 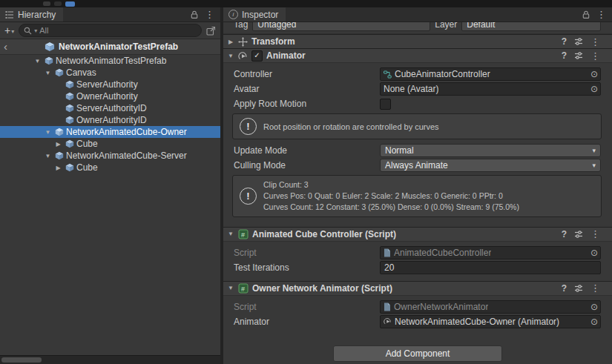 What do you see at coordinates (110, 73) in the screenshot?
I see `hierarchy-item-canvas: ▼ Canvas` at bounding box center [110, 73].